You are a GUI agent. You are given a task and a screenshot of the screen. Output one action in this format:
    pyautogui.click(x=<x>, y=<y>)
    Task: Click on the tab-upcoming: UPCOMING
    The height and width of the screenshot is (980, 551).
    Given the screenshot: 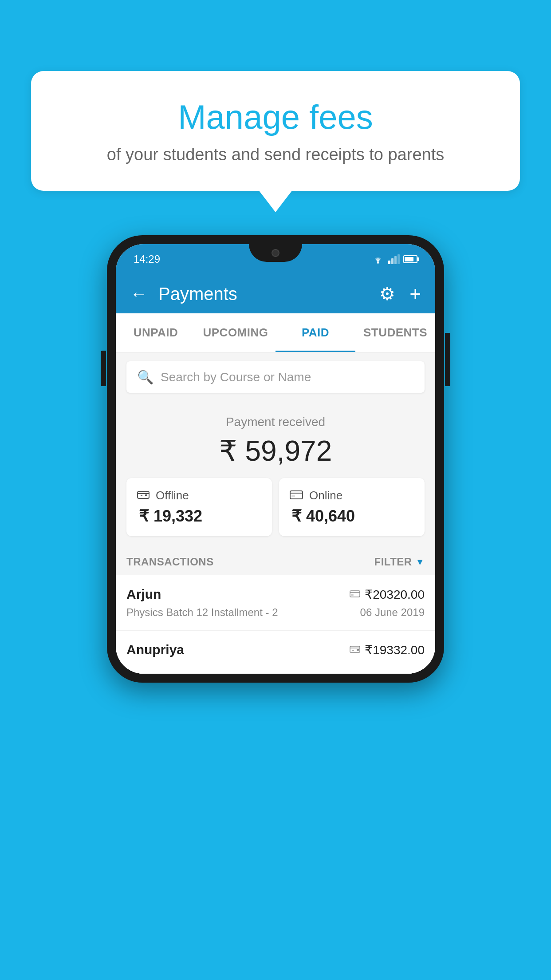 What is the action you would take?
    pyautogui.click(x=236, y=333)
    